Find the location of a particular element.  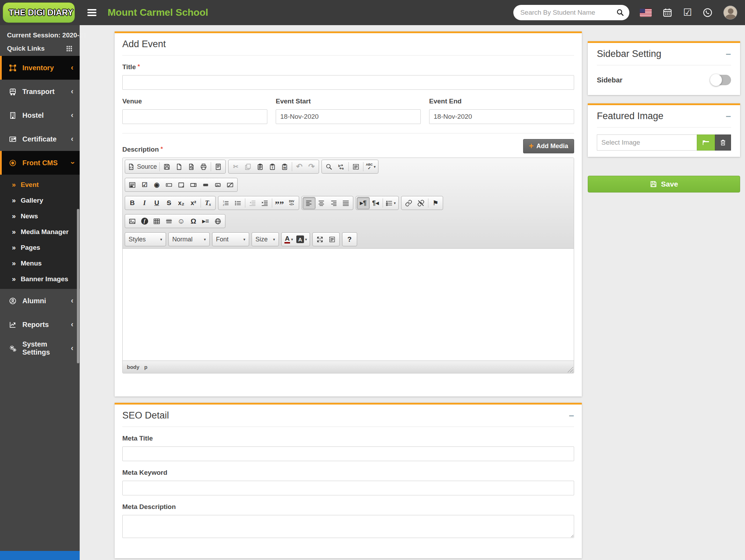

sidebar-item-transport: Transport ‹ is located at coordinates (40, 92).